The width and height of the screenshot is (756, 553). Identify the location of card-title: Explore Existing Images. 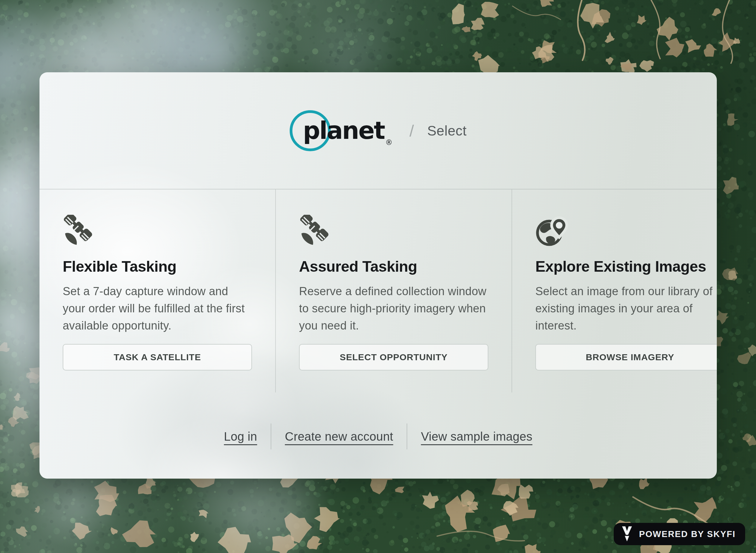
(626, 266).